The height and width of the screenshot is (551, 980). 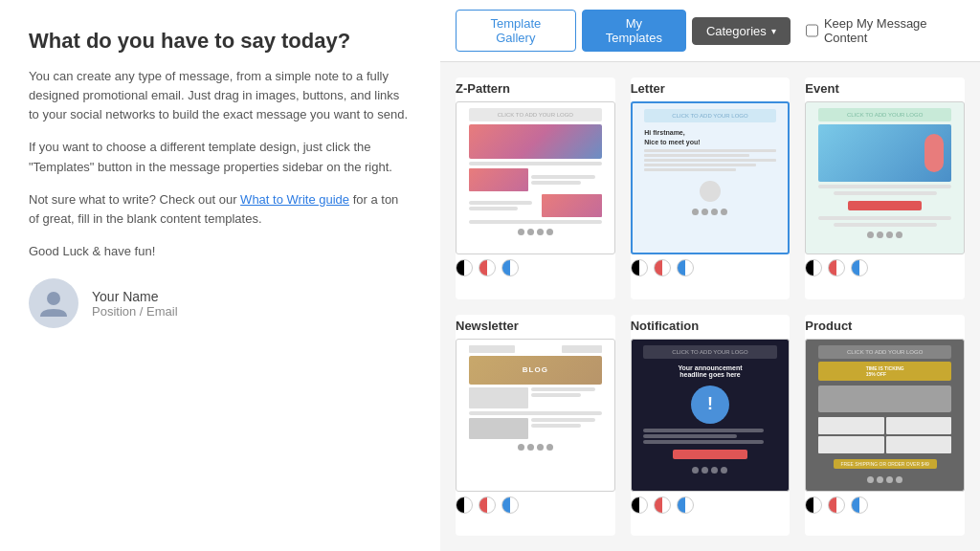 What do you see at coordinates (220, 157) in the screenshot?
I see `paragraph-2: If you want to choose a different templa…` at bounding box center [220, 157].